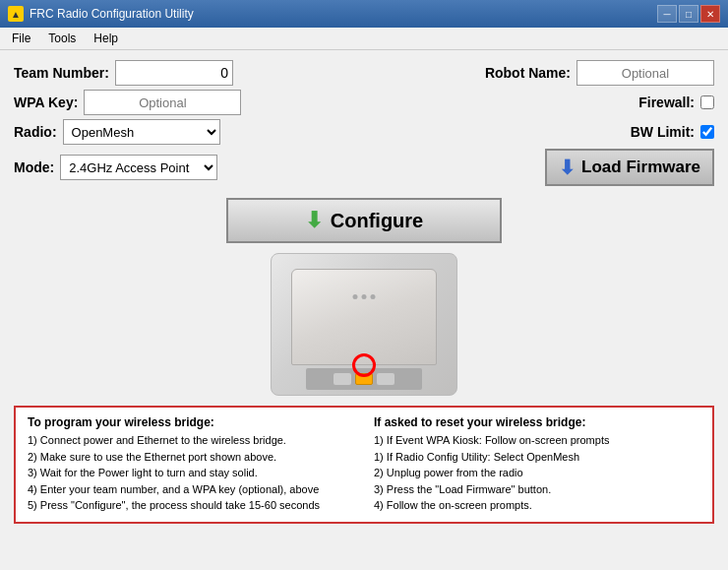  I want to click on info-right-col: If asked to reset your wireless bridge: …, so click(537, 465).